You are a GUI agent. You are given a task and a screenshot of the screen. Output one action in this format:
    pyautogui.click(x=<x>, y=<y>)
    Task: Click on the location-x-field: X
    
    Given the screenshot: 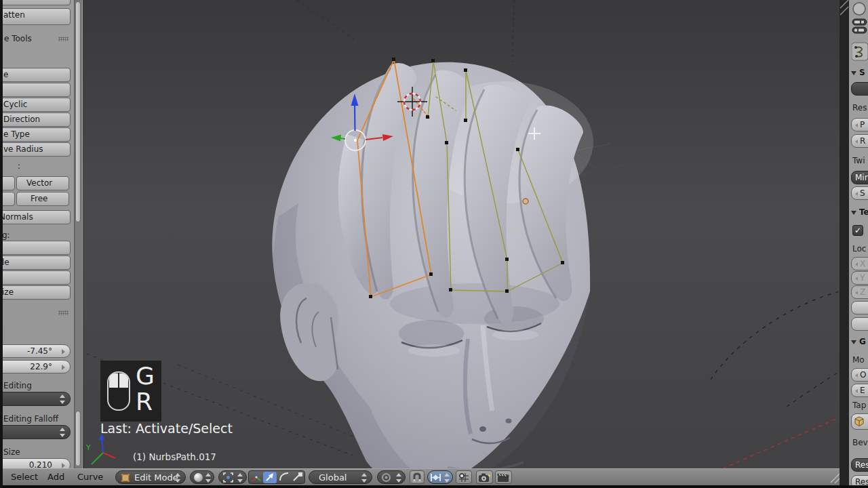 What is the action you would take?
    pyautogui.click(x=860, y=264)
    